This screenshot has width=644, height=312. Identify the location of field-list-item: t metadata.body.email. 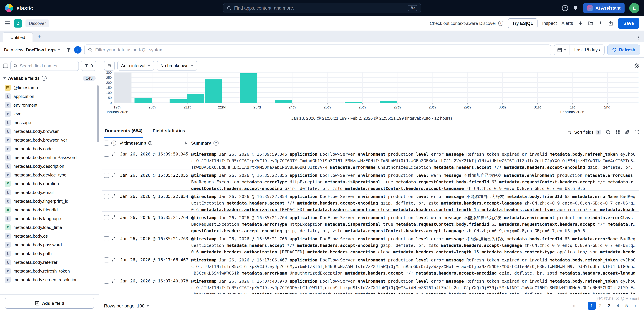
(50, 192).